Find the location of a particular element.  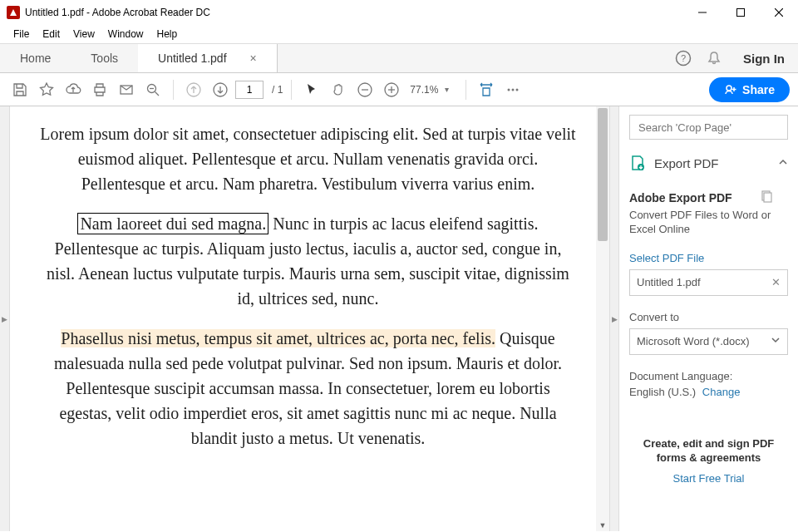

zoom-in-icon is located at coordinates (392, 90).